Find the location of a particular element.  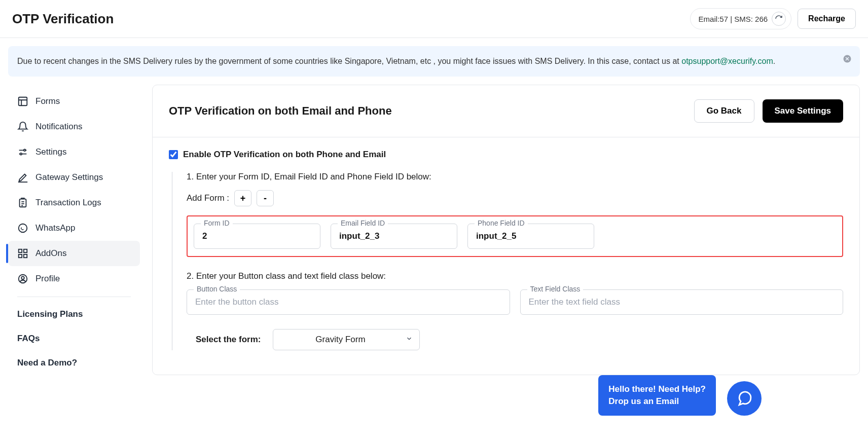

sidebar-item-profile: Profile is located at coordinates (74, 279).